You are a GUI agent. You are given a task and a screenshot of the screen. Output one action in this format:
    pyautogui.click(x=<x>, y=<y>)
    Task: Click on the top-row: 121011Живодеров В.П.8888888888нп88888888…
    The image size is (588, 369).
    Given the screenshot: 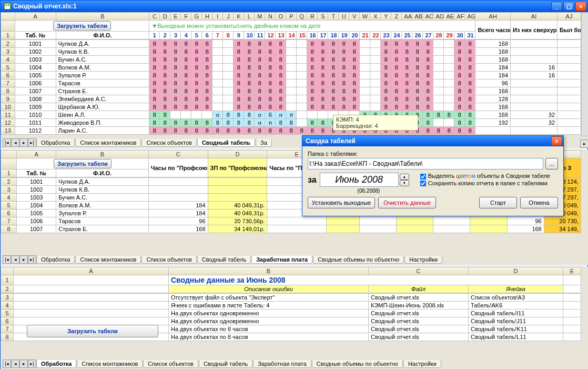 What is the action you would take?
    pyautogui.click(x=291, y=123)
    